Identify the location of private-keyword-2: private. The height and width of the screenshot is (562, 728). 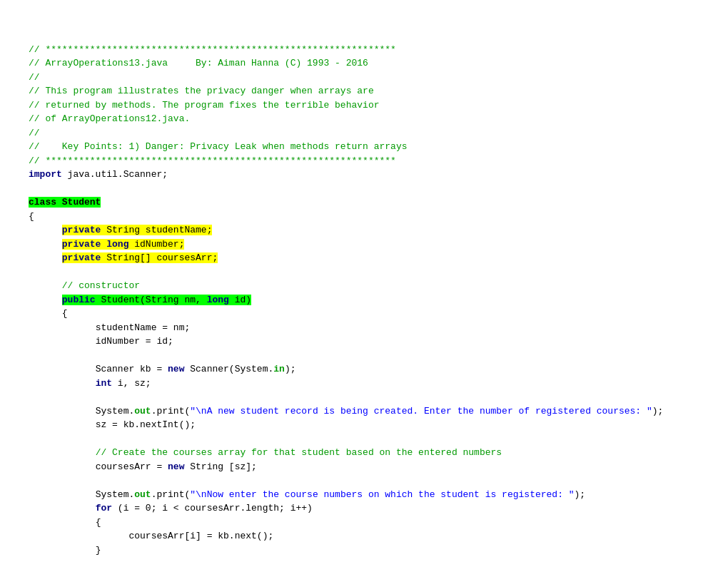
(81, 244).